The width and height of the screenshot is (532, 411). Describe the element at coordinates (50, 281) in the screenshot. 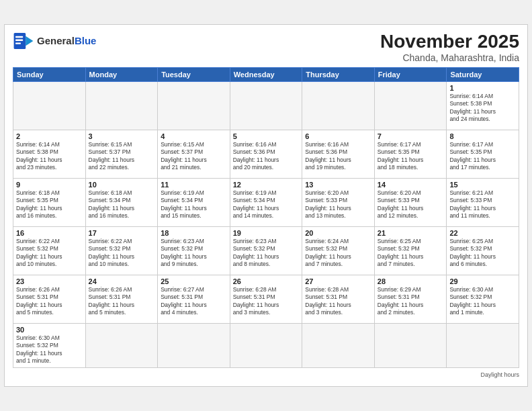

I see `day-number: 23` at that location.